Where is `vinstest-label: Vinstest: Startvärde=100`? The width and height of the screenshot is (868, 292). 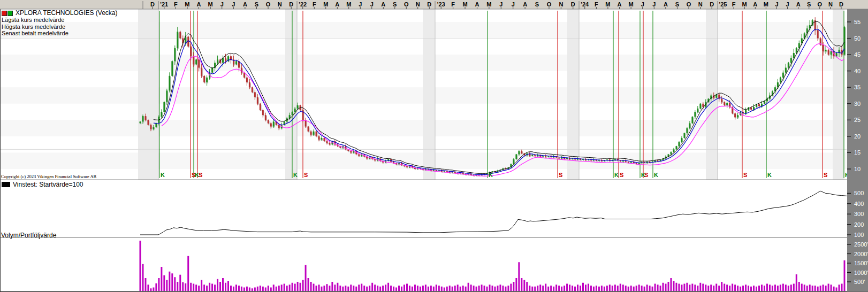 vinstest-label: Vinstest: Startvärde=100 is located at coordinates (48, 185).